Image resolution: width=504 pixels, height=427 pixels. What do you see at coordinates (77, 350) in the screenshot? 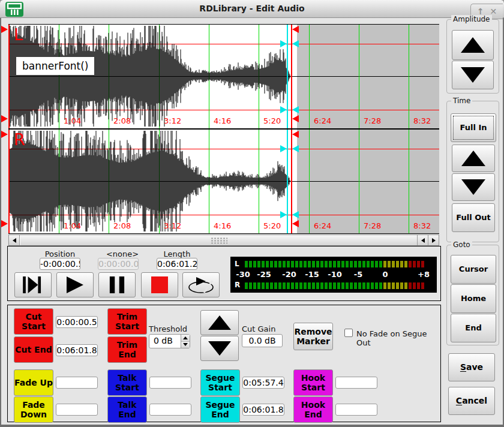
I see `cut-end-field` at bounding box center [77, 350].